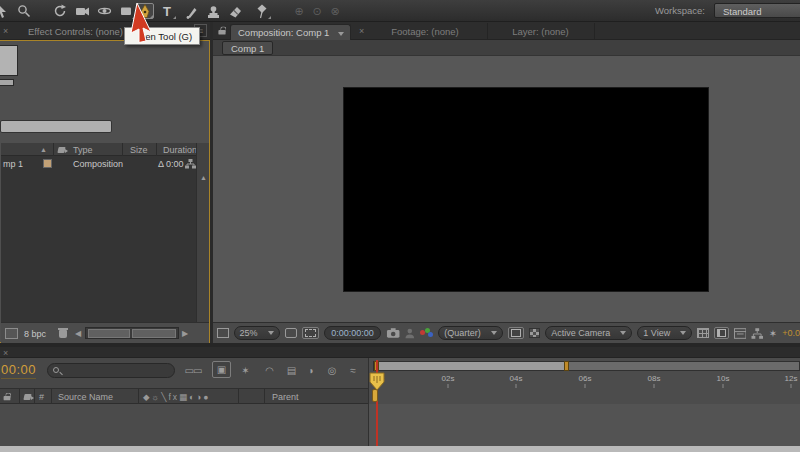  Describe the element at coordinates (740, 334) in the screenshot. I see `timeline-button-icon` at that location.